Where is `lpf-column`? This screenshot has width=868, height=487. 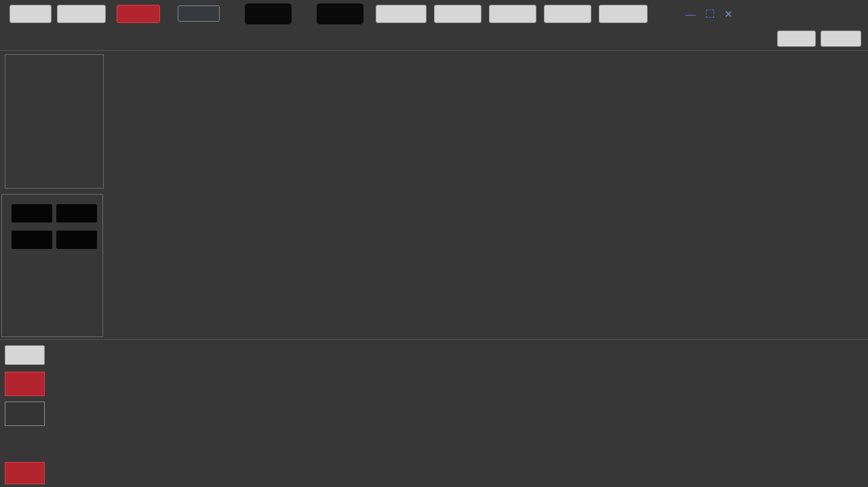 lpf-column is located at coordinates (77, 222).